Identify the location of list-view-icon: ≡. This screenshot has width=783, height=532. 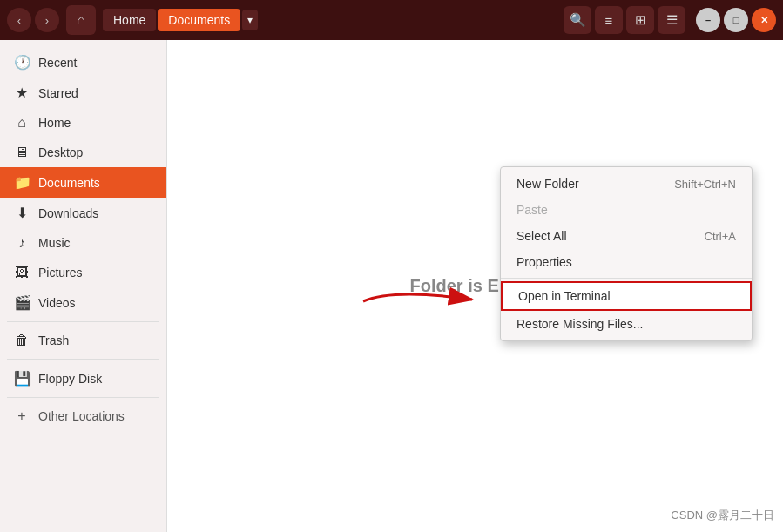
(610, 21).